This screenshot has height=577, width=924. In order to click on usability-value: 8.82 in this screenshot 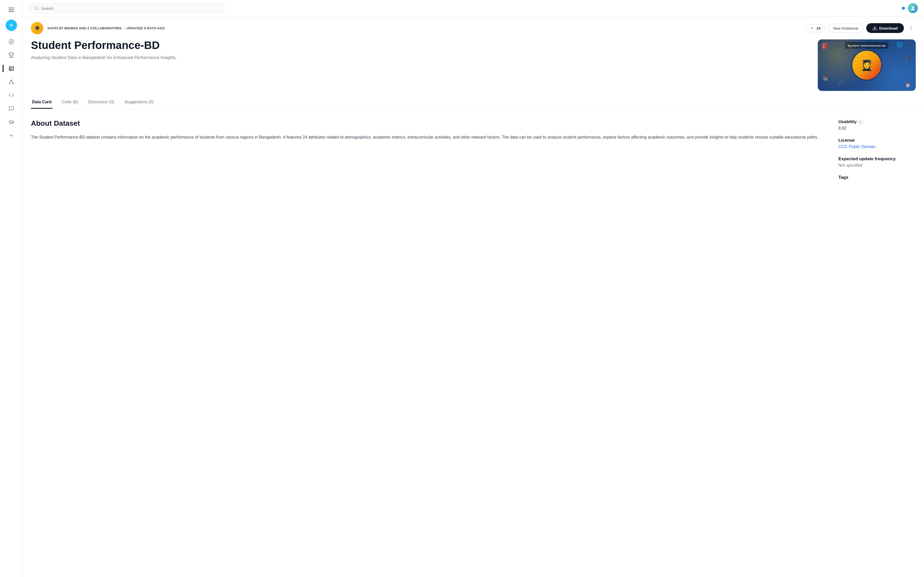, I will do `click(877, 128)`.